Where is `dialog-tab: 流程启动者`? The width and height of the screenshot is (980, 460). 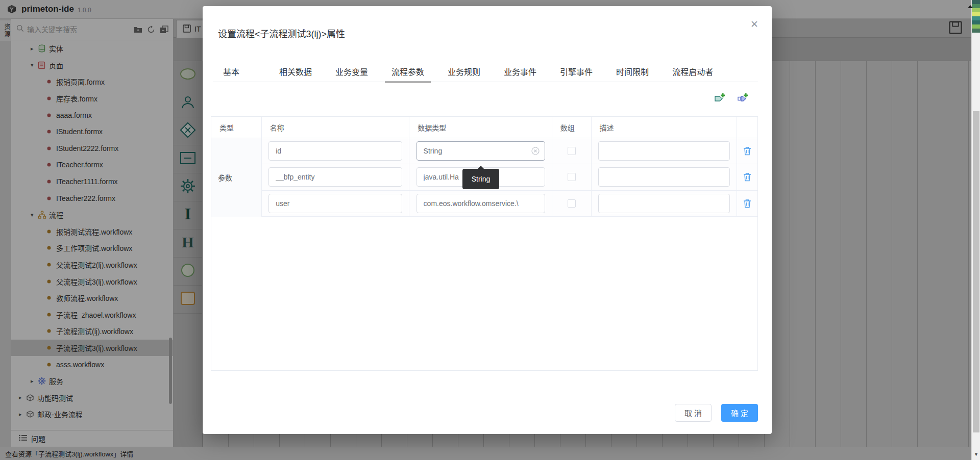
dialog-tab: 流程启动者 is located at coordinates (693, 72).